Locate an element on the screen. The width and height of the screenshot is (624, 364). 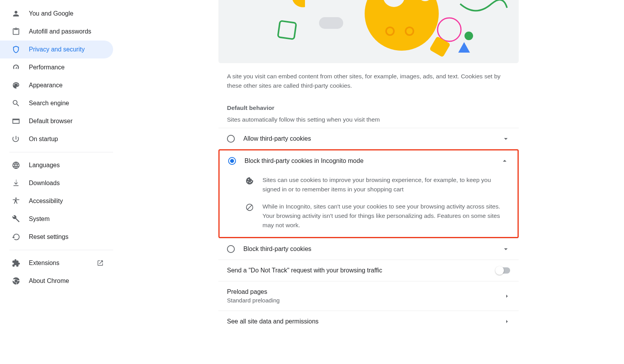
extension-icon is located at coordinates (16, 263).